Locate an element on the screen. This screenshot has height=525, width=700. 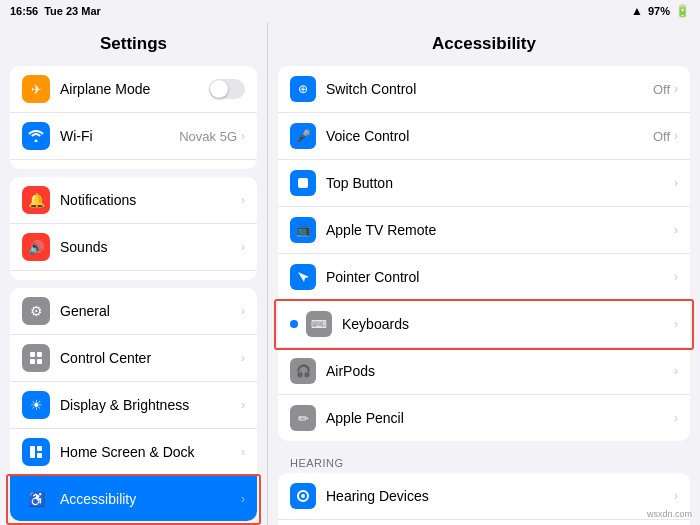
keyboards-chevron: › is located at coordinates (676, 324).